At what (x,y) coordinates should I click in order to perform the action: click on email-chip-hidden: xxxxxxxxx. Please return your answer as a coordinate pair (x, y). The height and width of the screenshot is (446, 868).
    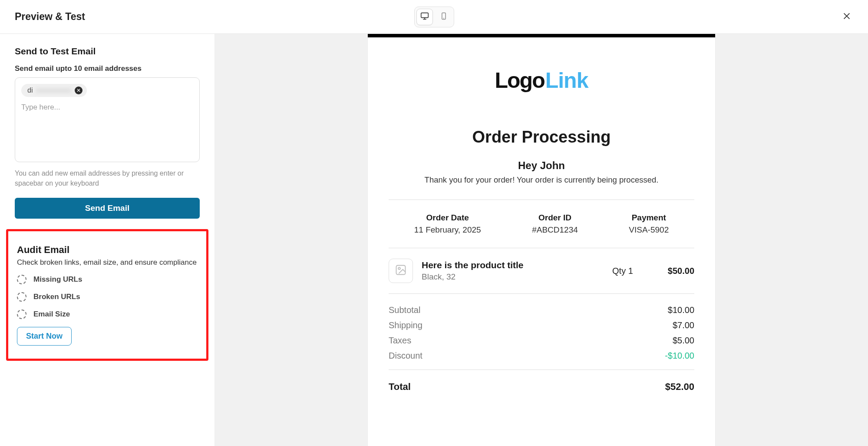
    Looking at the image, I should click on (54, 90).